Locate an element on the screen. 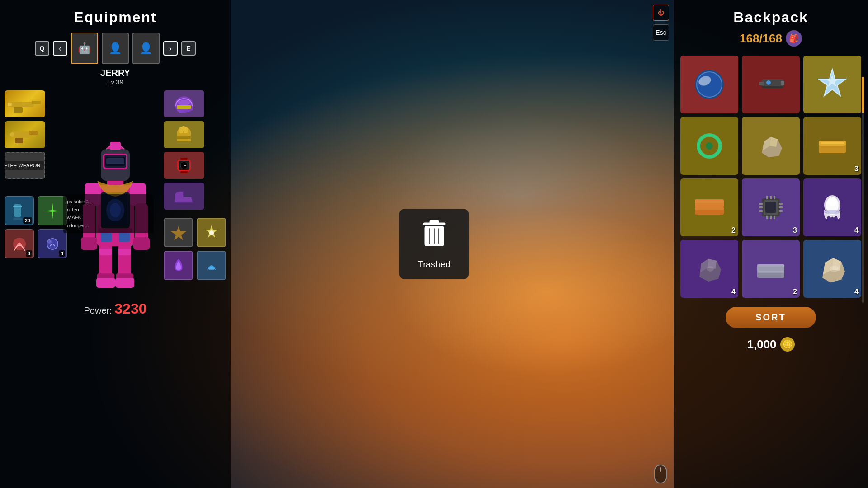  next-key-hint: E is located at coordinates (189, 48).